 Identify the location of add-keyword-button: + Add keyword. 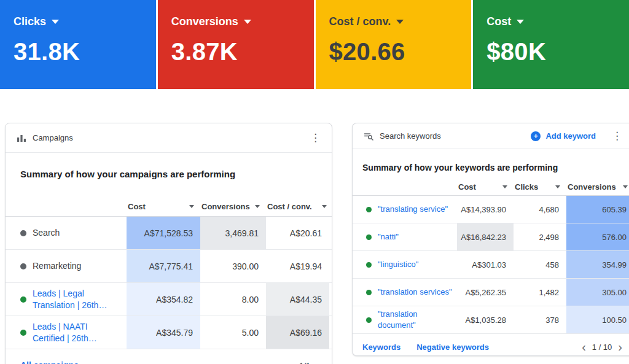
(563, 136).